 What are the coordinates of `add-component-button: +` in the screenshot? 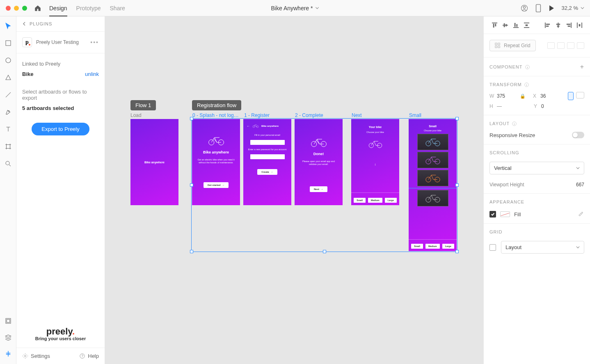 It's located at (582, 67).